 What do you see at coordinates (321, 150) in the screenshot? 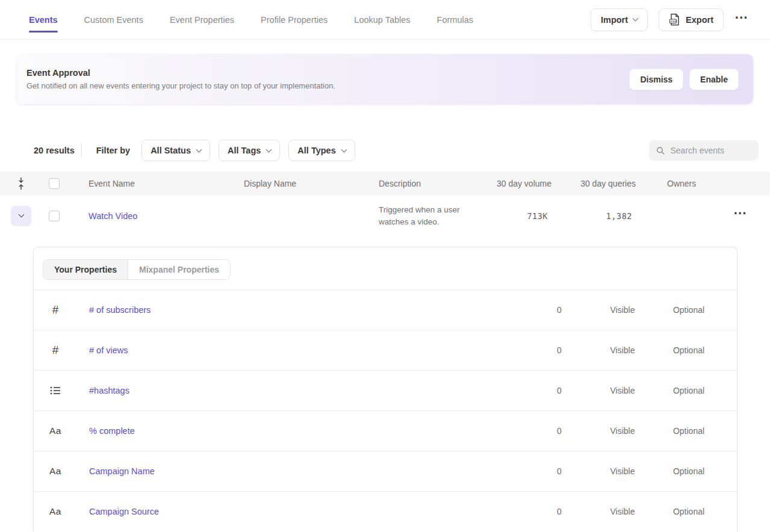
I see `types-filter-dropdown: All Types` at bounding box center [321, 150].